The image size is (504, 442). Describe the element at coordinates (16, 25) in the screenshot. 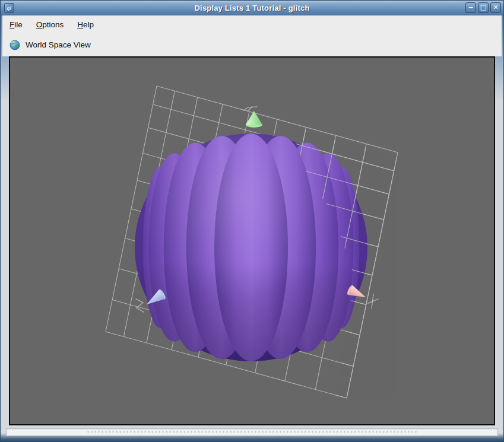

I see `menu-file: File` at that location.